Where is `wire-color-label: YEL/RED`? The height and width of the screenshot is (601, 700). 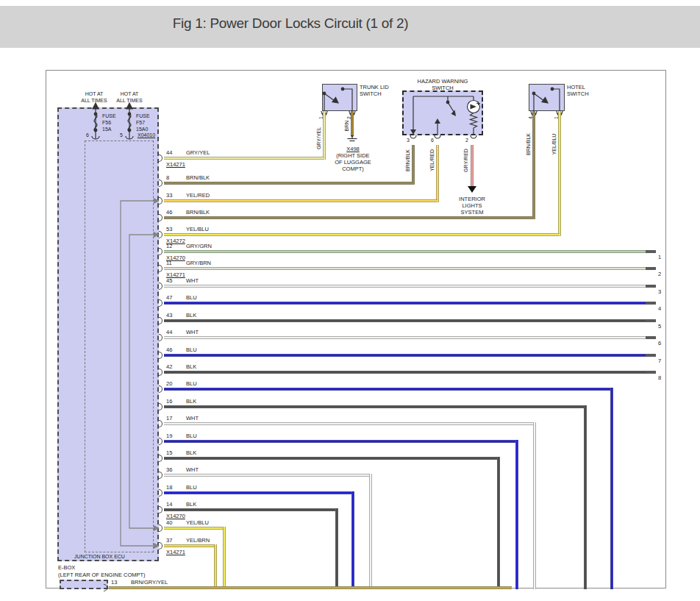 wire-color-label: YEL/RED is located at coordinates (198, 196).